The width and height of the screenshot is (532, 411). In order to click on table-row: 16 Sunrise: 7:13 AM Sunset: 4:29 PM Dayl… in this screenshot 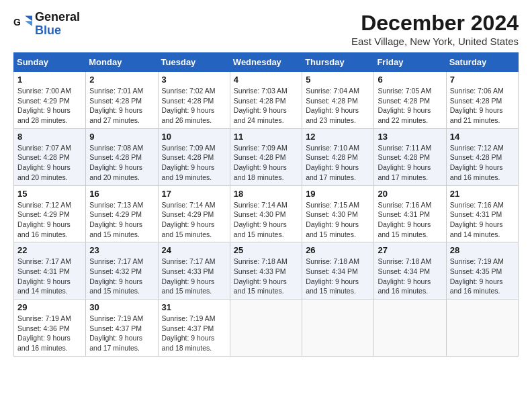, I will do `click(122, 214)`.